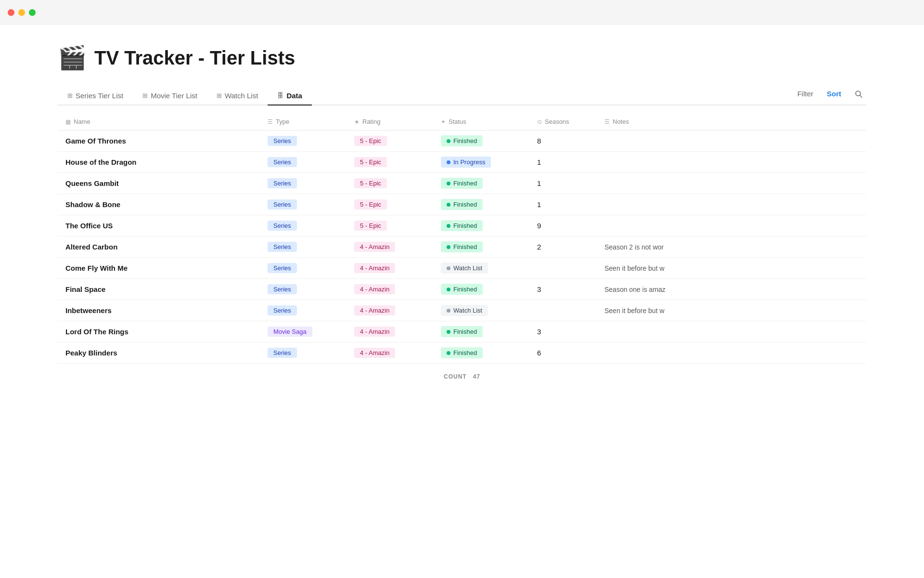 This screenshot has width=924, height=578. What do you see at coordinates (443, 122) in the screenshot?
I see `status-col-icon: ✦` at bounding box center [443, 122].